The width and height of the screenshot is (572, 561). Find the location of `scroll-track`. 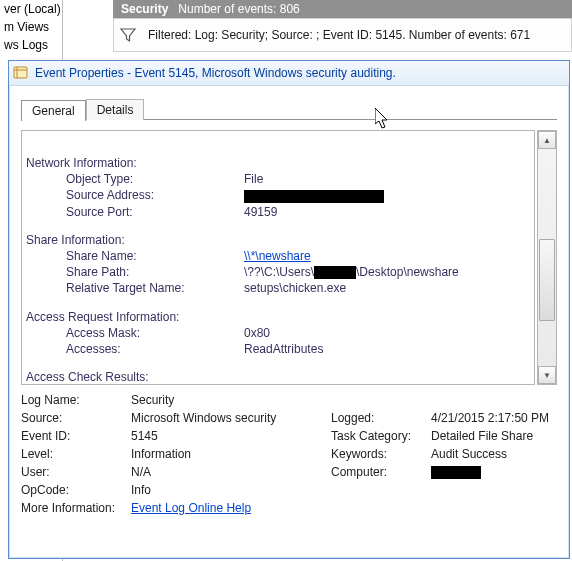

scroll-track is located at coordinates (547, 258).